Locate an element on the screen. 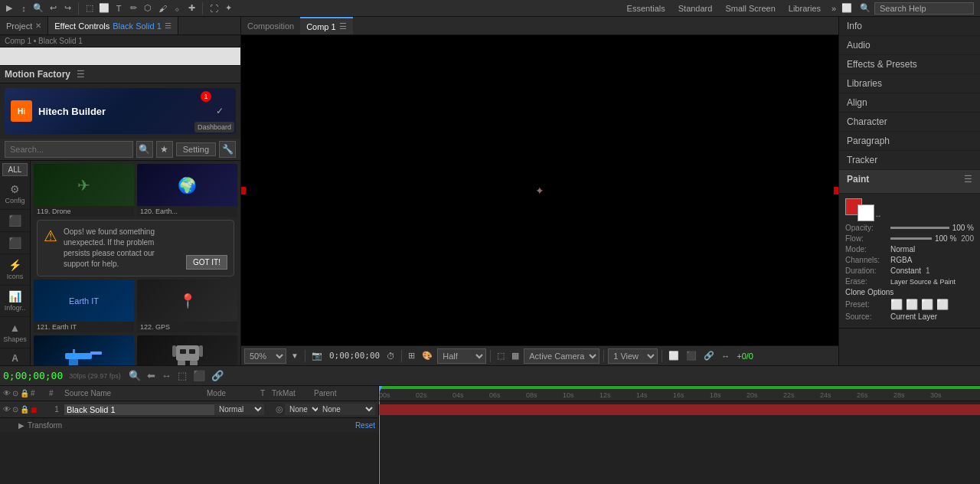 The width and height of the screenshot is (980, 484). vt-arrow-icon: ▼ is located at coordinates (295, 356).